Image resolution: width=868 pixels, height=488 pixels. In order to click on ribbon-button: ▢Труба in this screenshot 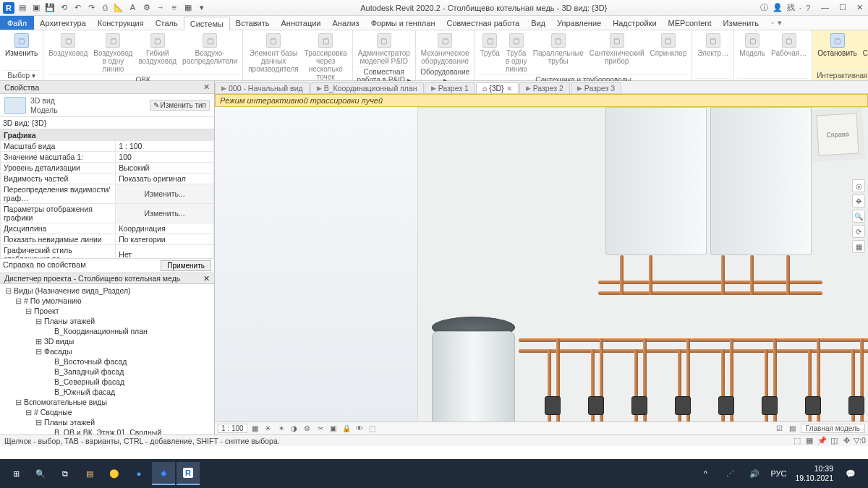, I will do `click(490, 45)`.